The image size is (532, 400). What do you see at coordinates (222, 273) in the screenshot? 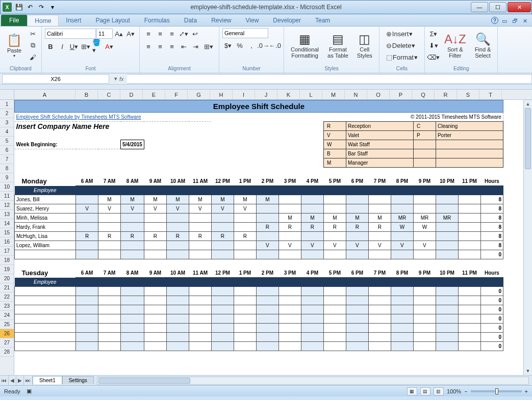
I see `cell: 12 PM` at bounding box center [222, 273].